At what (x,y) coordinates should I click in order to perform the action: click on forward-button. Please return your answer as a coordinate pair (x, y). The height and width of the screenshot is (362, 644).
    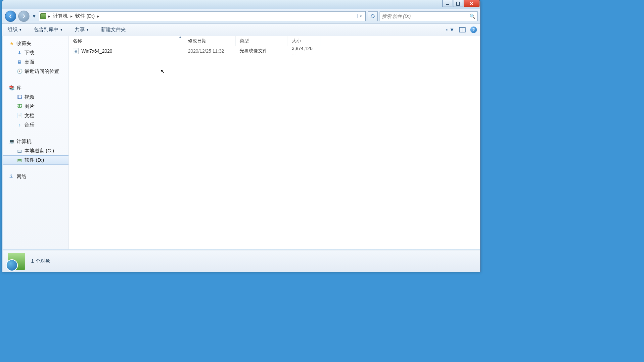
    Looking at the image, I should click on (24, 16).